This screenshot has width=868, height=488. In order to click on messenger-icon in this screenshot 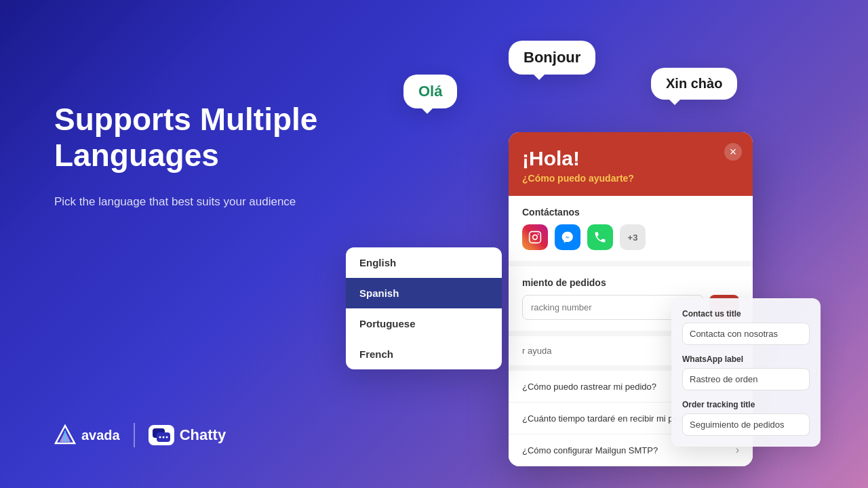, I will do `click(568, 237)`.